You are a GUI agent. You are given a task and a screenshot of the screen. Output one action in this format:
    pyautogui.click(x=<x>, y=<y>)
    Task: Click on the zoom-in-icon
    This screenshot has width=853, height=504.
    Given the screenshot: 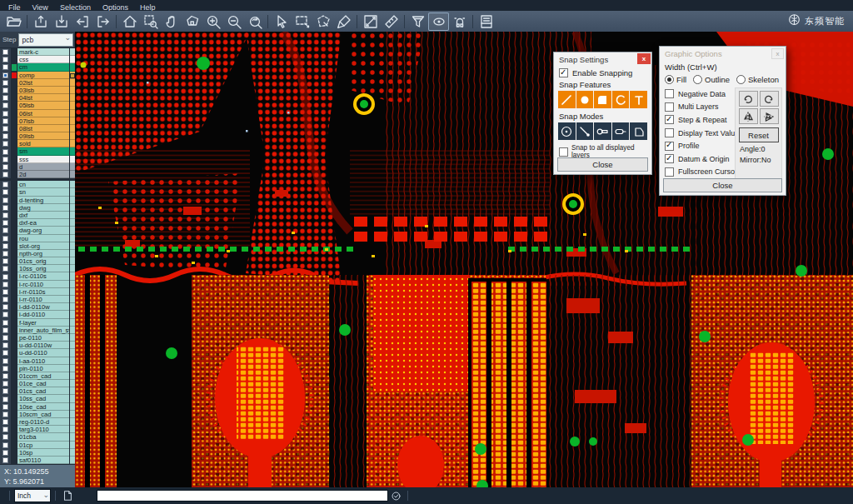 What is the action you would take?
    pyautogui.click(x=213, y=22)
    